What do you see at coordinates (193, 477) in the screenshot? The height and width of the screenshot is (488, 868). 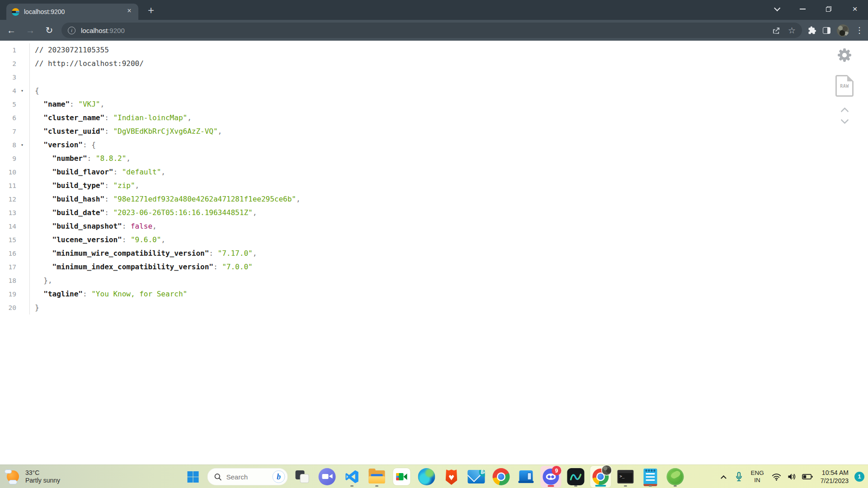 I see `start-button` at bounding box center [193, 477].